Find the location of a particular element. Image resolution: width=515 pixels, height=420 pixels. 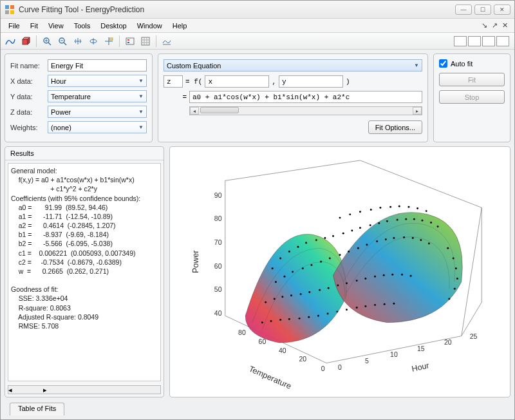

app-icon is located at coordinates (10, 10).